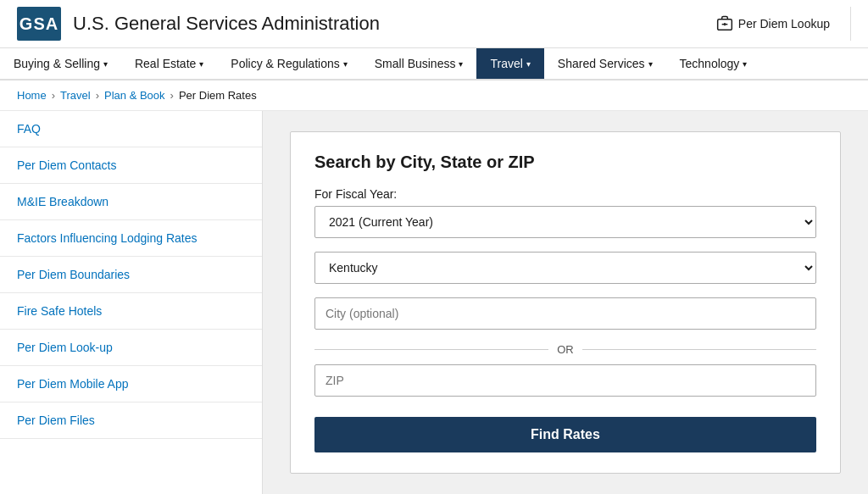 The image size is (868, 494). What do you see at coordinates (510, 64) in the screenshot?
I see `nav-travel: Travel ▾` at bounding box center [510, 64].